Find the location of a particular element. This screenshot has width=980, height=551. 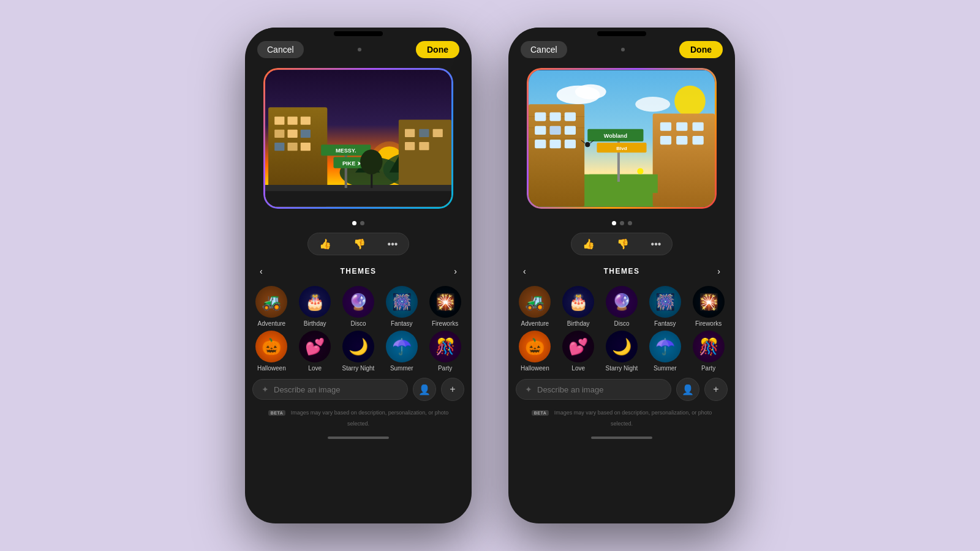

theme-birthday-1: 🎂 Birthday is located at coordinates (315, 306).